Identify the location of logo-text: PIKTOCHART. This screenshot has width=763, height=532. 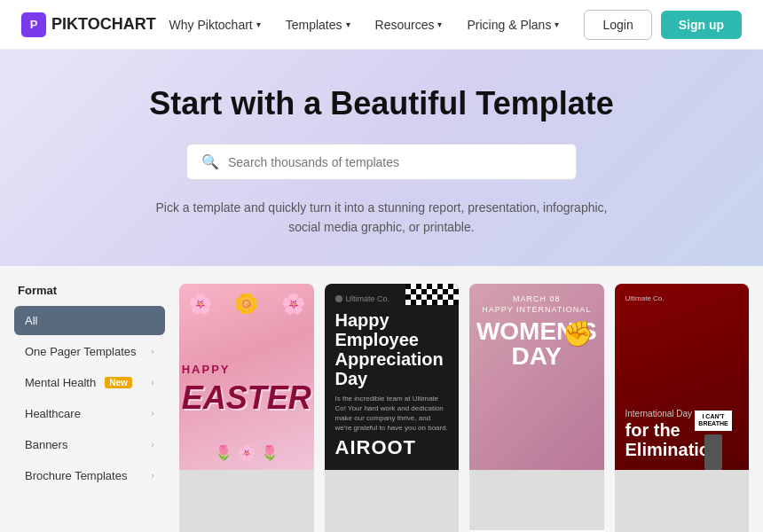
(104, 25).